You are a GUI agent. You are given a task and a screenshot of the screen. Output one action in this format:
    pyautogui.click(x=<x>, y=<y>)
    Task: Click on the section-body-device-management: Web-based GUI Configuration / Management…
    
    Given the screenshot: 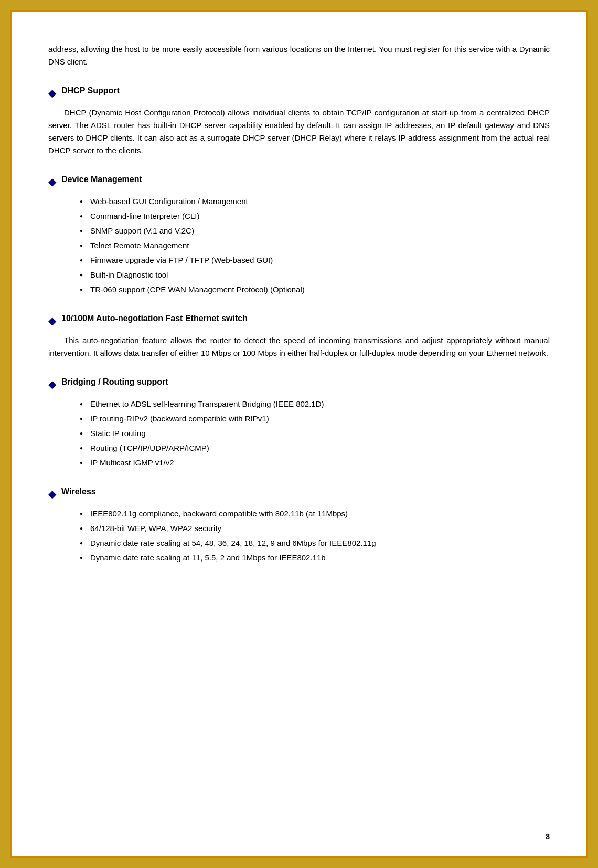 What is the action you would take?
    pyautogui.click(x=299, y=246)
    